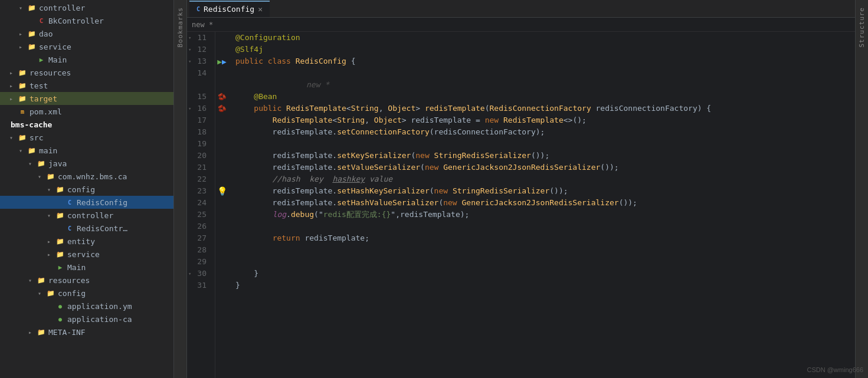 The width and height of the screenshot is (868, 378). Describe the element at coordinates (198, 238) in the screenshot. I see `ln-27: 27` at that location.